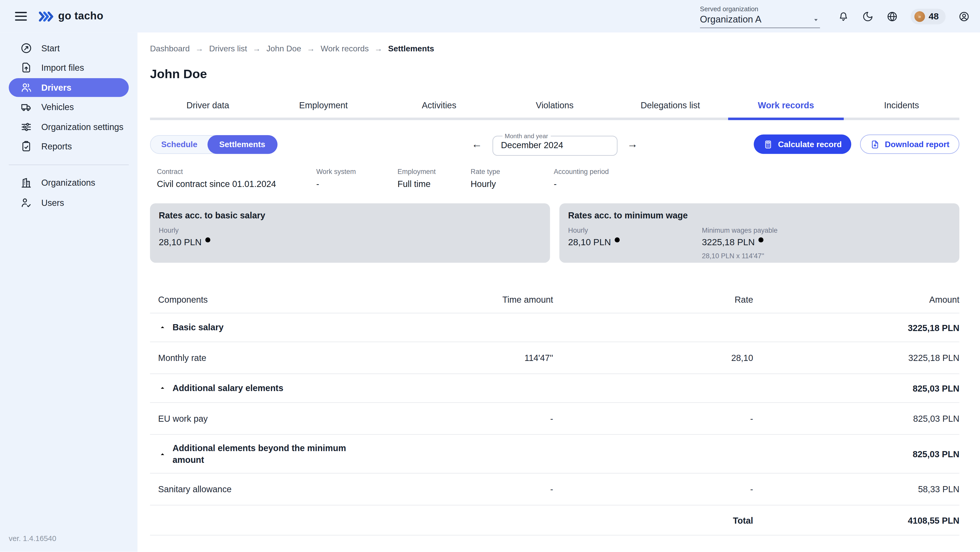 The image size is (980, 552). I want to click on tab-activities: Activities, so click(439, 107).